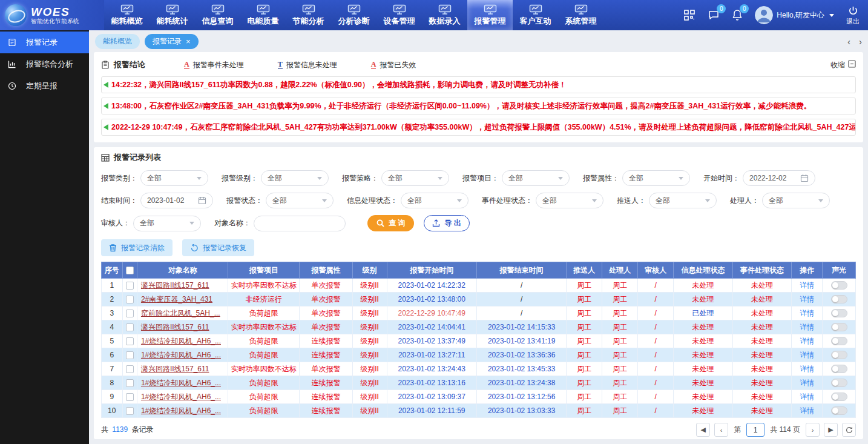  Describe the element at coordinates (570, 200) in the screenshot. I see `event-process-status-select: 全部` at that location.